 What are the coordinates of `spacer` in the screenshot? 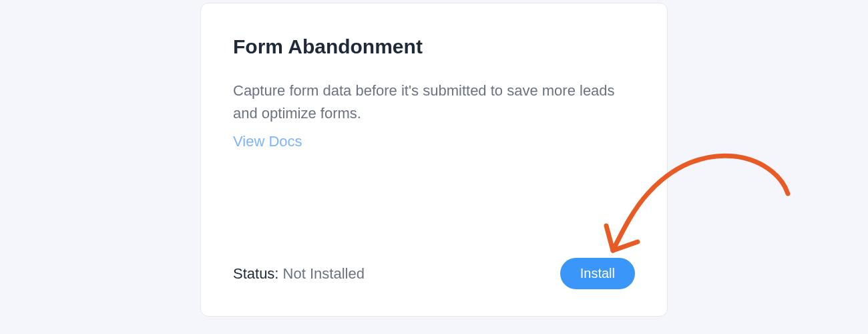 It's located at (434, 194).